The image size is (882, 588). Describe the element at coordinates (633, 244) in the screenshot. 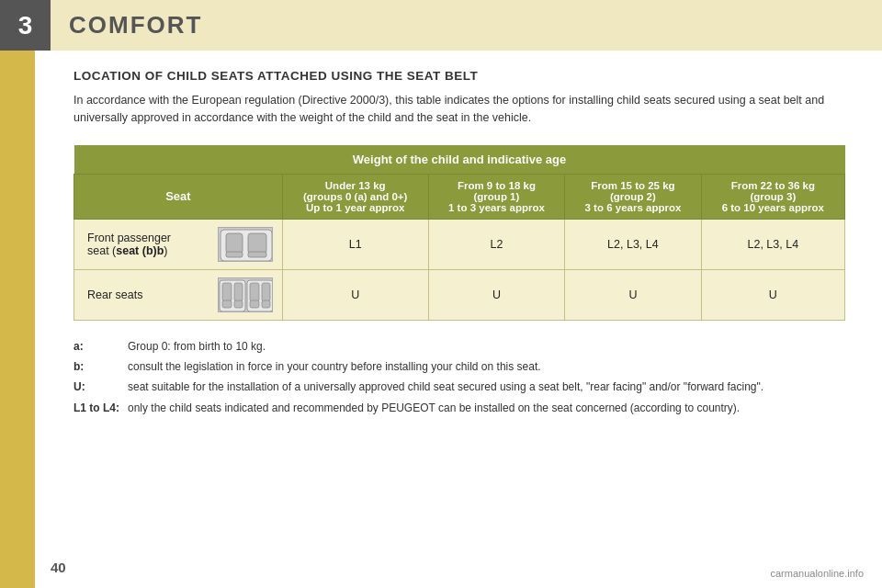

I see `cell-front-15to25: L2, L3, L4` at that location.